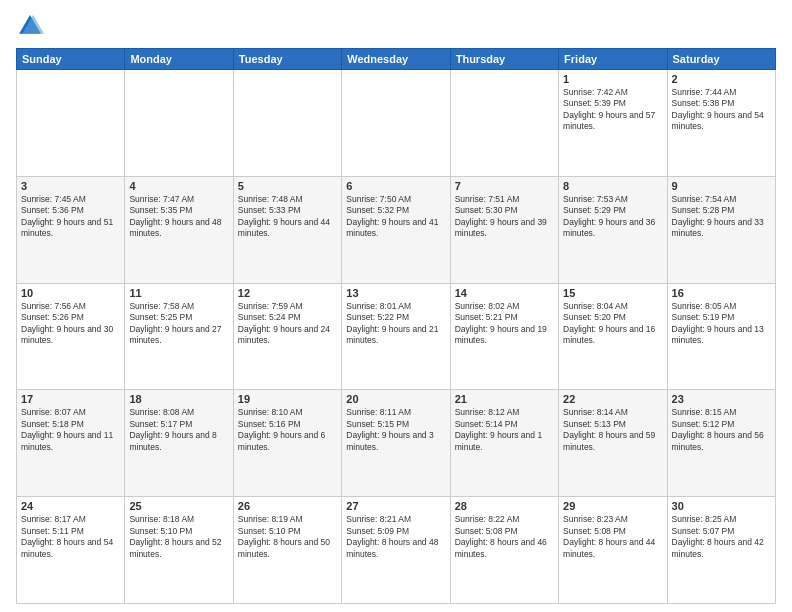 This screenshot has height=612, width=792. I want to click on day-info: Sunrise: 7:53 AM Sunset: 5:29 PM Dayligh…, so click(612, 217).